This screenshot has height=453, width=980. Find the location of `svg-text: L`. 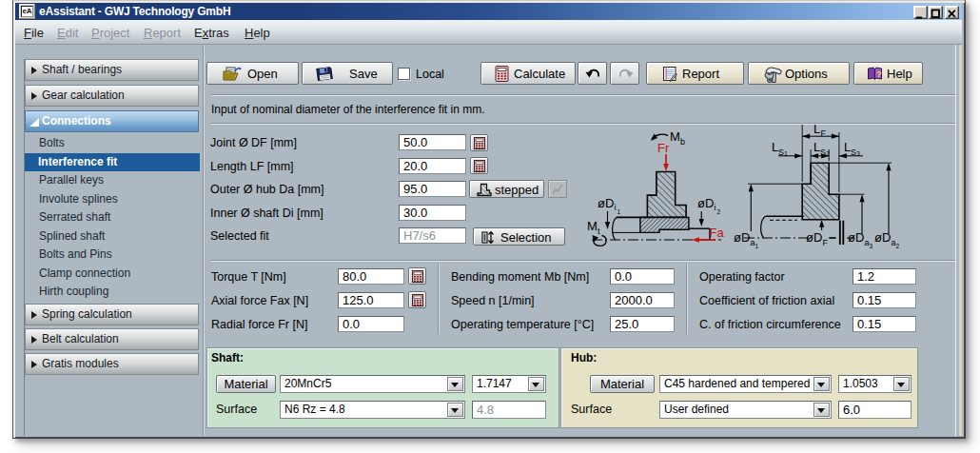

svg-text: L is located at coordinates (816, 129).